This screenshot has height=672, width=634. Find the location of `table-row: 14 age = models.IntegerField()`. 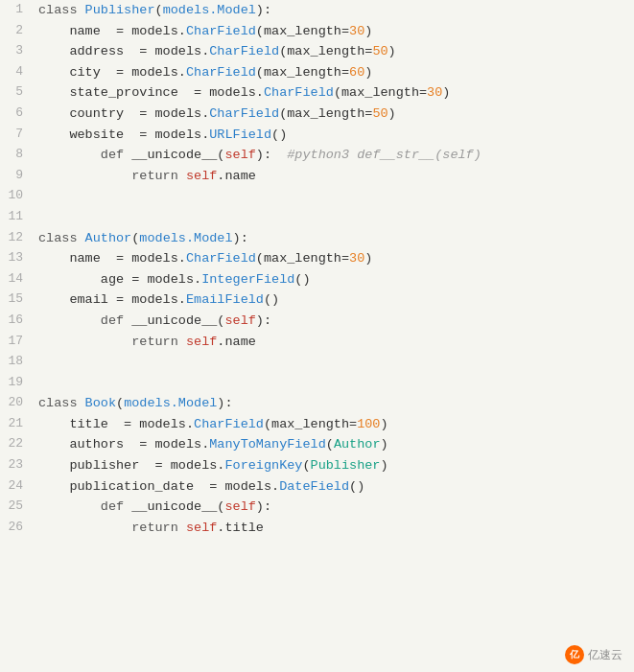

table-row: 14 age = models.IntegerField() is located at coordinates (317, 280).